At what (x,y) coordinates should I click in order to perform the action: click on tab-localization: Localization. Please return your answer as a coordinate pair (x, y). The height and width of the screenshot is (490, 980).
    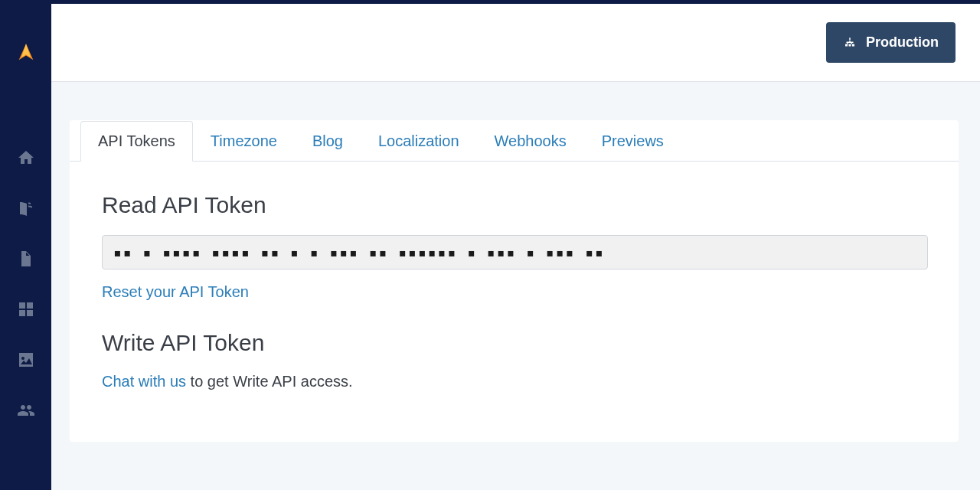
    Looking at the image, I should click on (419, 141).